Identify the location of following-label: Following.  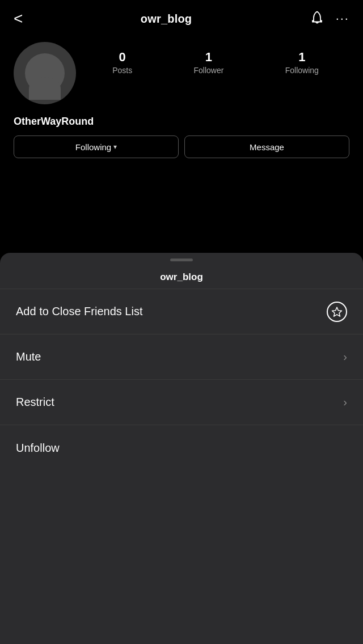
(302, 70).